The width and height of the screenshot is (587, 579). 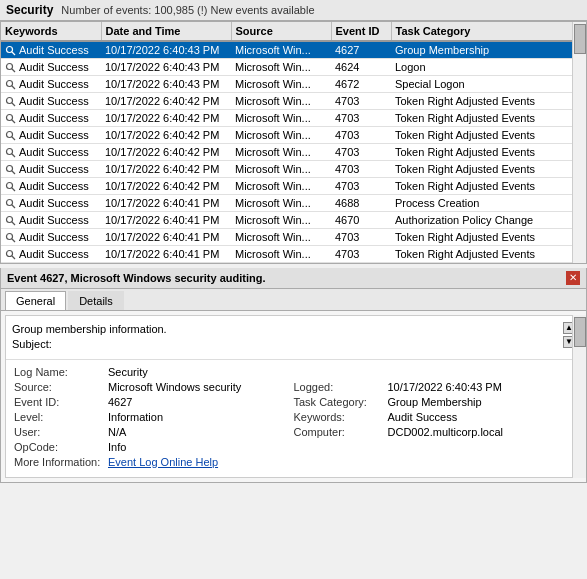 I want to click on field-label2: Keywords:, so click(x=339, y=417).